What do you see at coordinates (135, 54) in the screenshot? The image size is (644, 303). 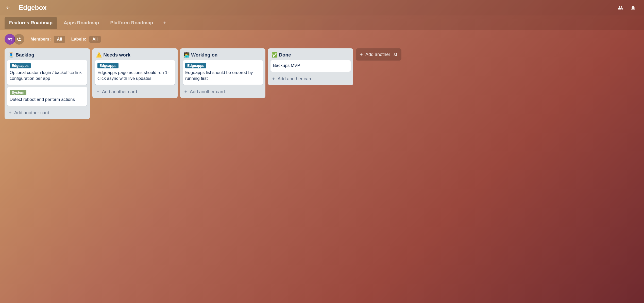 I see `list-title: ⚠️ Needs work` at bounding box center [135, 54].